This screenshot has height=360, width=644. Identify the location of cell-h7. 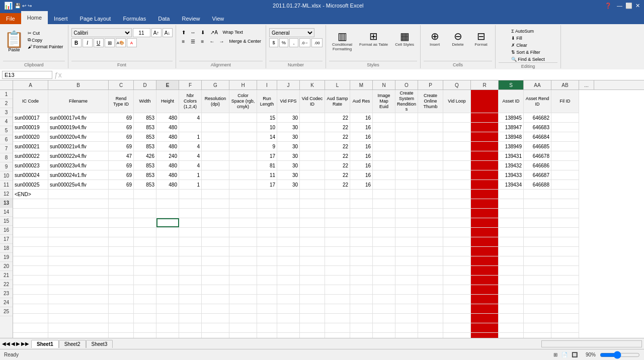
(244, 165).